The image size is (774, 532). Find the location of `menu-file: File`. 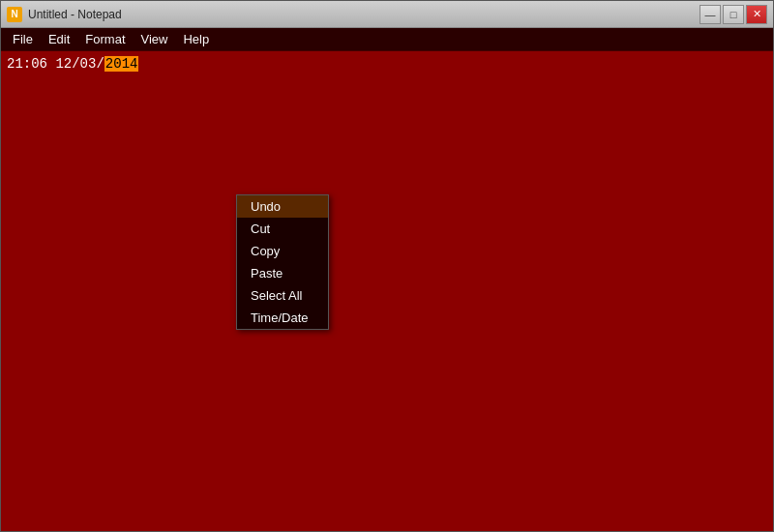

menu-file: File is located at coordinates (23, 40).